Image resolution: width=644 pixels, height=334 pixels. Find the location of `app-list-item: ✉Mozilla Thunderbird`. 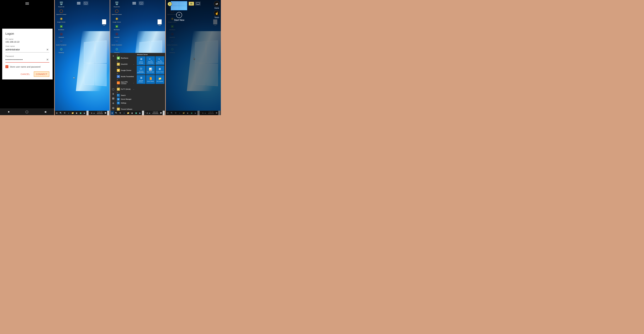

app-list-item: ✉Mozilla Thunderbird is located at coordinates (126, 76).